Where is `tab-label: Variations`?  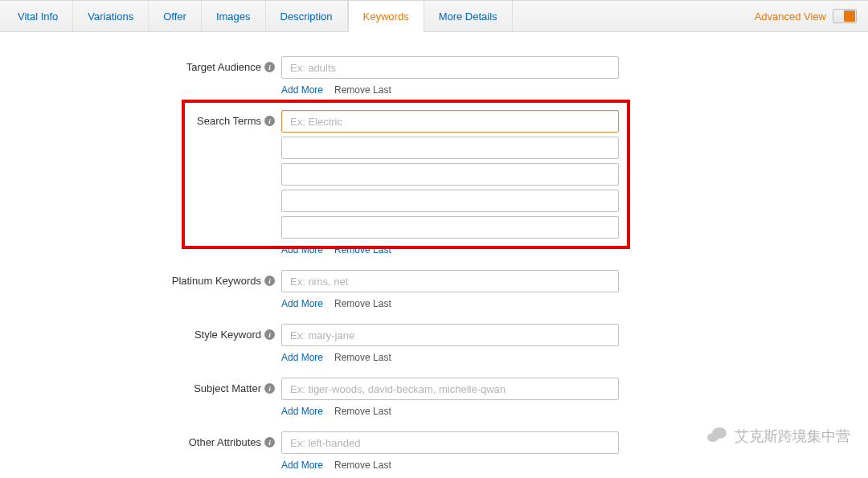
tab-label: Variations is located at coordinates (111, 16).